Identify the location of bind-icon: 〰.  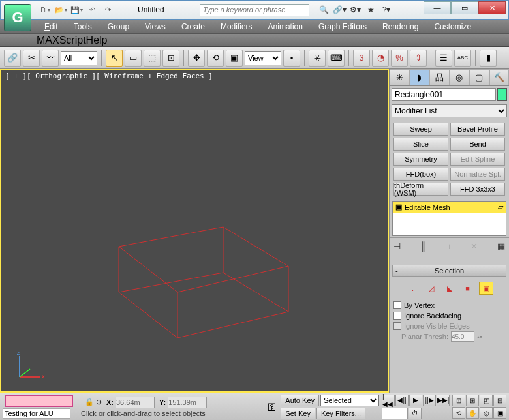
(50, 58).